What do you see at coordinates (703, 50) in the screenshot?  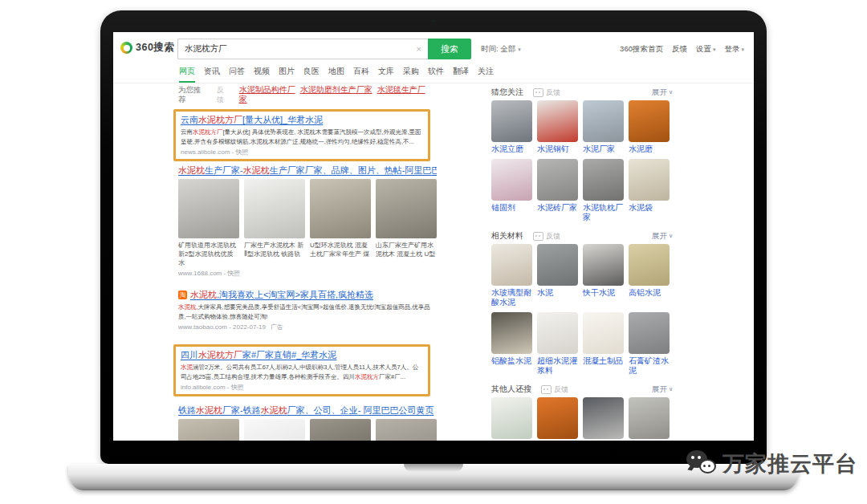 I see `top-nav-label: 设置` at bounding box center [703, 50].